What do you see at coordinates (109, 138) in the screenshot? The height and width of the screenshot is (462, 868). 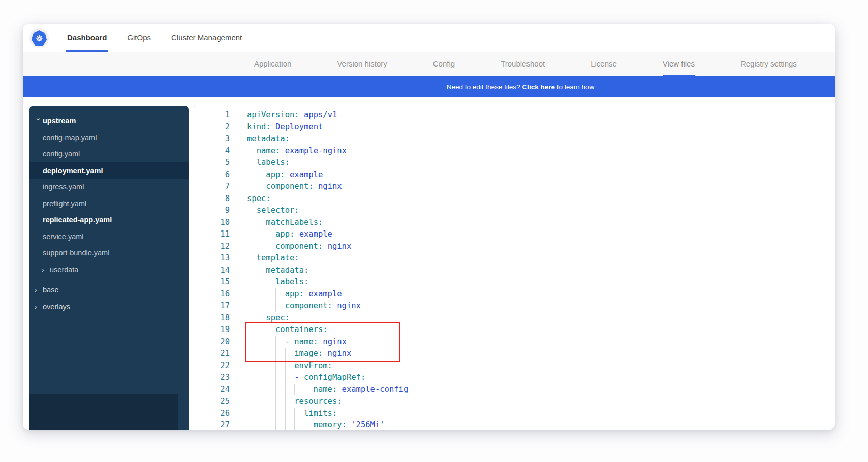 I see `tree-file-config-map-yaml: config-map.yaml` at bounding box center [109, 138].